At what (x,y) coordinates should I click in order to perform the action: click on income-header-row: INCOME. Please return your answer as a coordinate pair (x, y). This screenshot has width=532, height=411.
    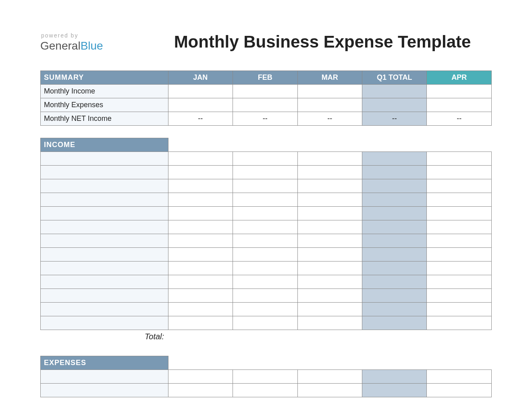
    Looking at the image, I should click on (266, 145).